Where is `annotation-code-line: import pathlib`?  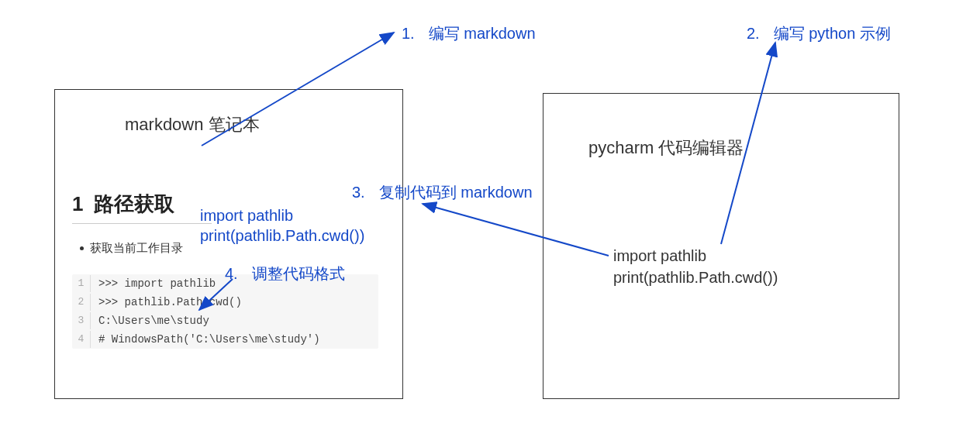 annotation-code-line: import pathlib is located at coordinates (282, 215).